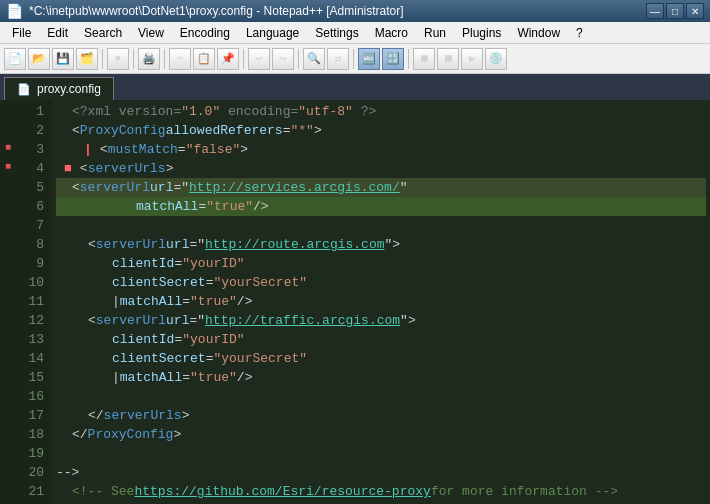  I want to click on punct-12a: <, so click(92, 320).